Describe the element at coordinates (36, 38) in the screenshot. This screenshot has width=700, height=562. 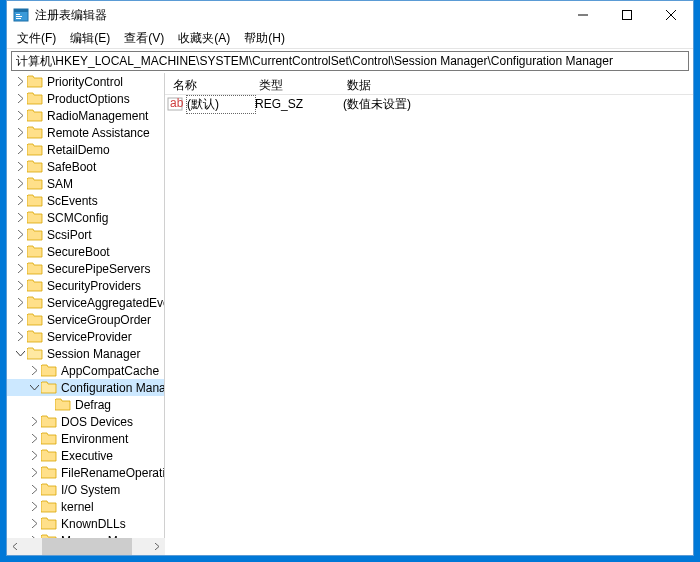
I see `menu-file: 文件(F)` at that location.